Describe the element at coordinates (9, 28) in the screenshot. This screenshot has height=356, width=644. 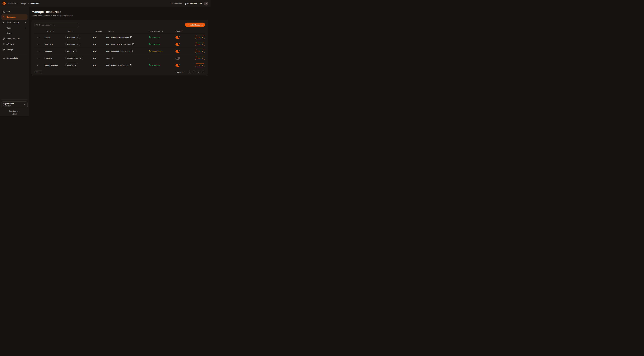
I see `sidebar-item-label: Users` at that location.